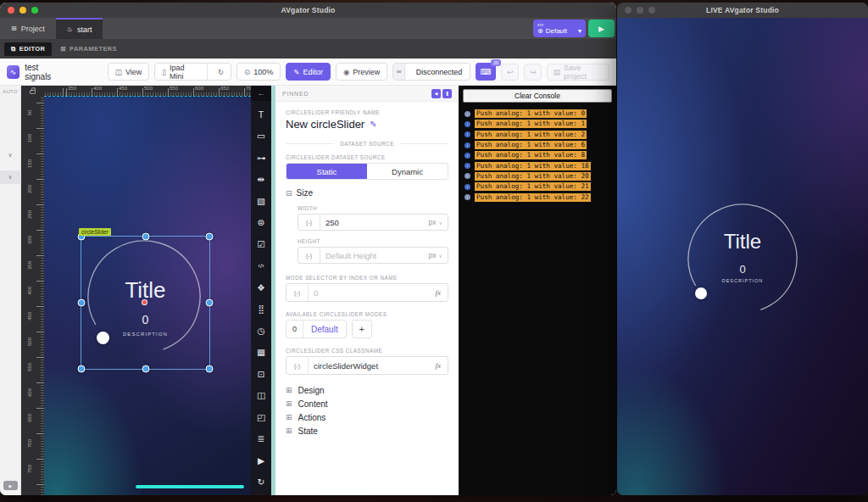  I want to click on width-unit-select: px ∨, so click(438, 222).